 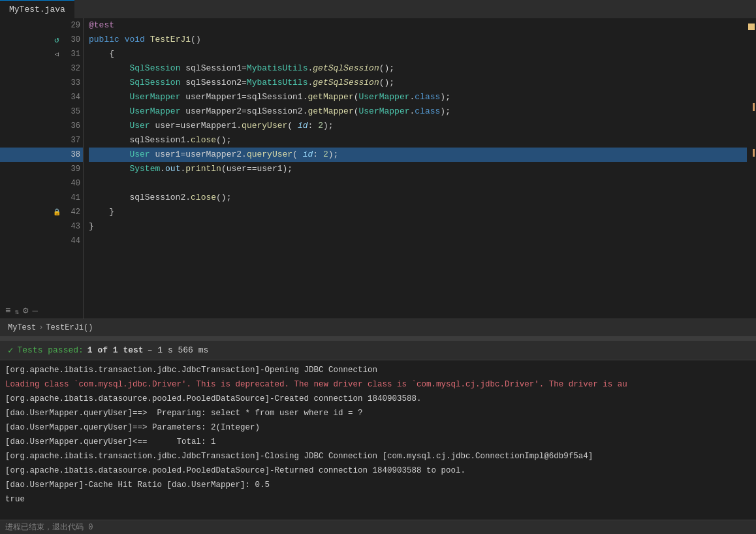 What do you see at coordinates (8, 311) in the screenshot?
I see `list-icon: ≡` at bounding box center [8, 311].